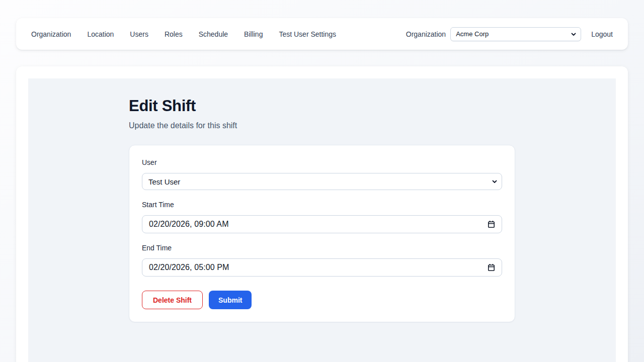 The image size is (644, 362). Describe the element at coordinates (322, 34) in the screenshot. I see `top-navbar: Organization Location Users Roles Schedu…` at that location.